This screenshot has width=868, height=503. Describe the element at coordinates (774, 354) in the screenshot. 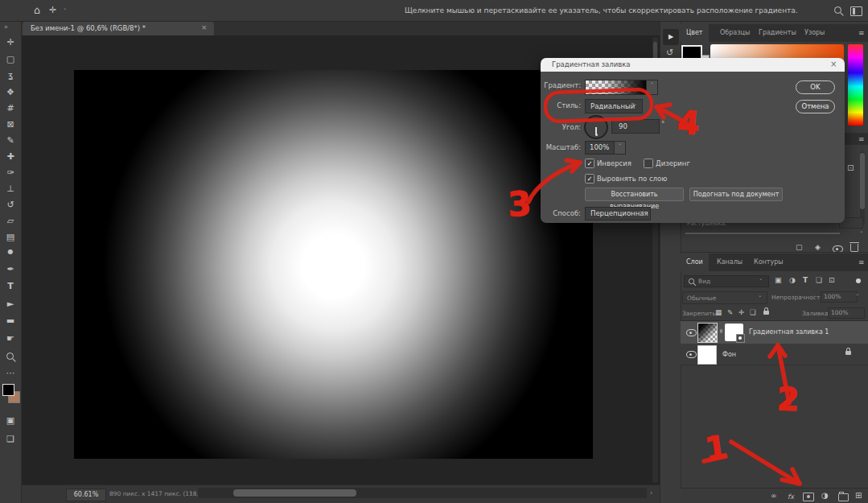

I see `layer-row-background: Фон` at that location.